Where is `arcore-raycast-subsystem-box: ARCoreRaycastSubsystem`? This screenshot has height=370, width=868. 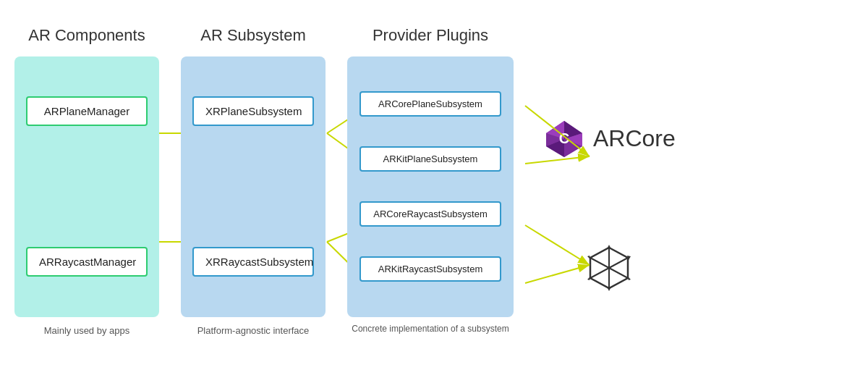 arcore-raycast-subsystem-box: ARCoreRaycastSubsystem is located at coordinates (430, 214).